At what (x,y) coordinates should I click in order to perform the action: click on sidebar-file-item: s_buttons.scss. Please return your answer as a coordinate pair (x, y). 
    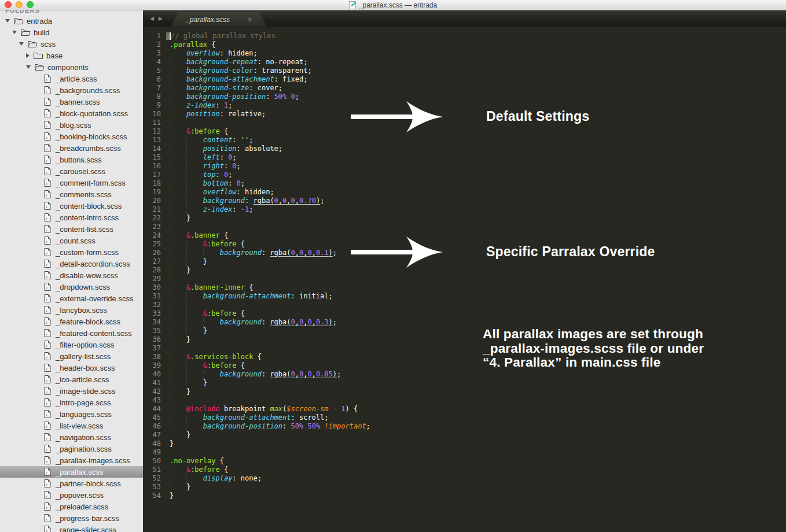
    Looking at the image, I should click on (72, 160).